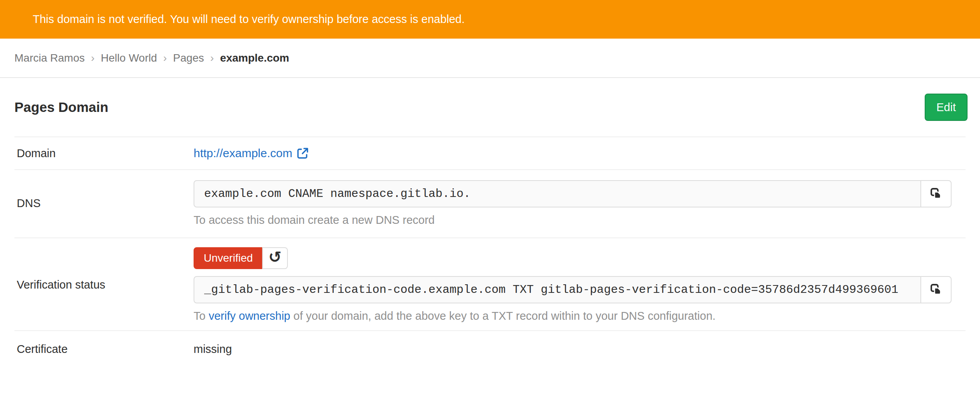  Describe the element at coordinates (580, 220) in the screenshot. I see `dns-helper-text: To access this domain create a new DNS r…` at that location.